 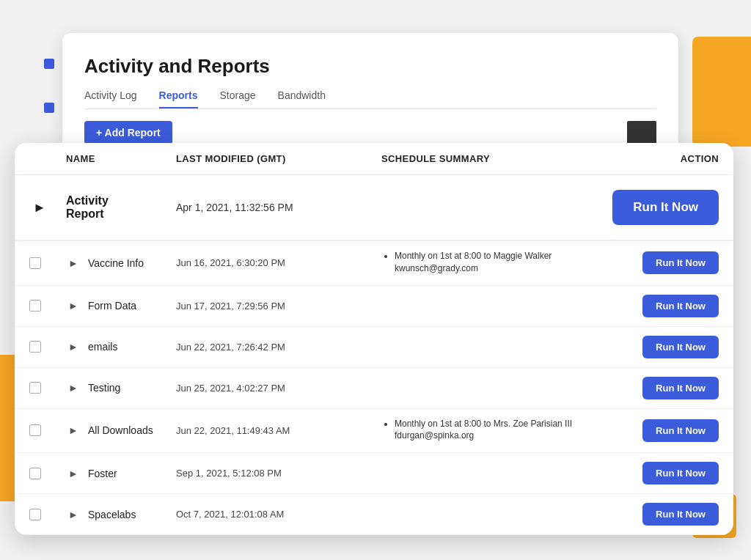 I want to click on featured-action-cell: Run It Now, so click(x=653, y=207).